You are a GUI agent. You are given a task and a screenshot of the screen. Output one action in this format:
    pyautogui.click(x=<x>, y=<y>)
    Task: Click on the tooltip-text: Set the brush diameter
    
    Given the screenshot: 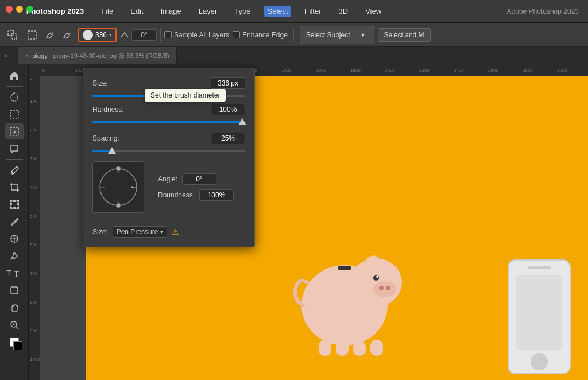 What is the action you would take?
    pyautogui.click(x=185, y=95)
    